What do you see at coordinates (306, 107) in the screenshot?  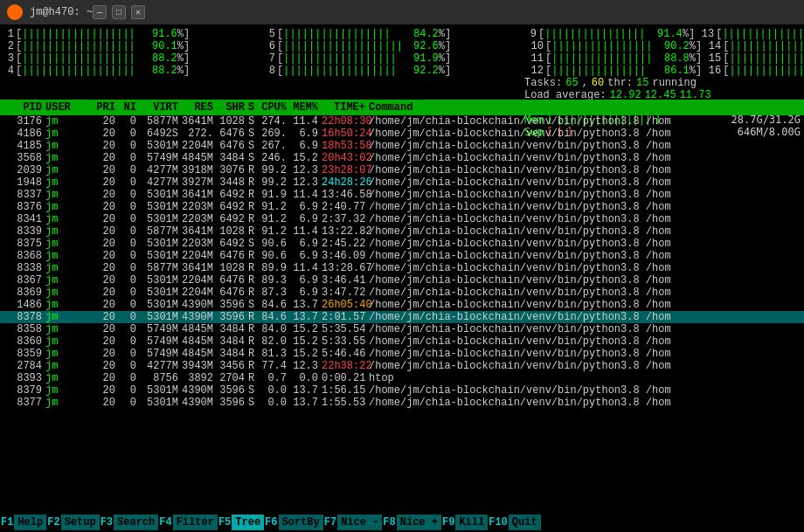 I see `header-mem: MEM%` at bounding box center [306, 107].